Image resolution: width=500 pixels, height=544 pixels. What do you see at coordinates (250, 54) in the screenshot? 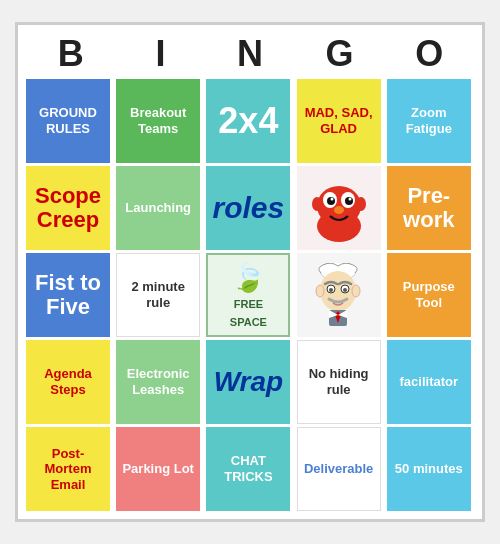
I see `header-n: N` at bounding box center [250, 54].